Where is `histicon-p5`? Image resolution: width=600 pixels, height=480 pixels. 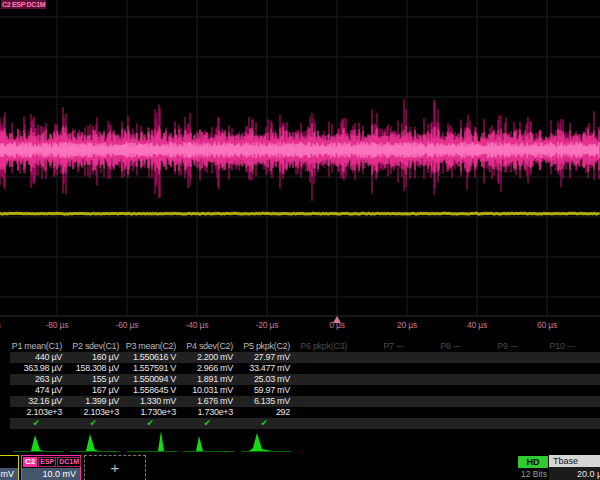 histicon-p5 is located at coordinates (266, 442).